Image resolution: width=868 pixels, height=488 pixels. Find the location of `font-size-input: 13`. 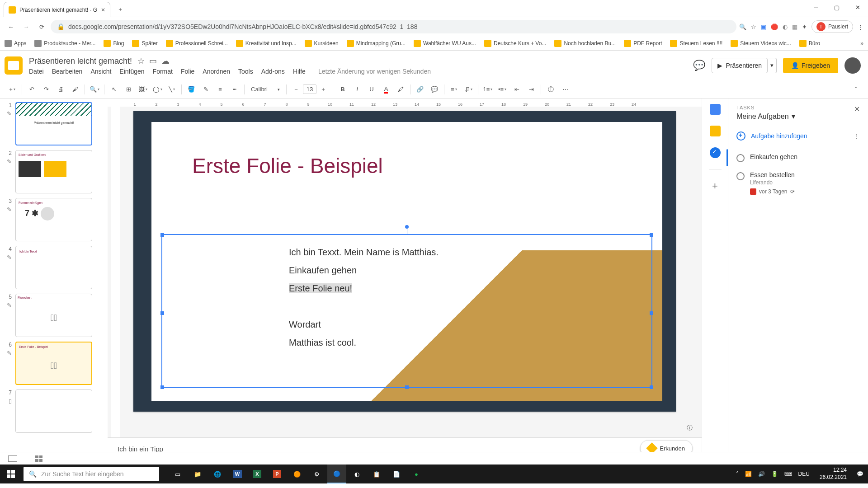

font-size-input: 13 is located at coordinates (310, 89).